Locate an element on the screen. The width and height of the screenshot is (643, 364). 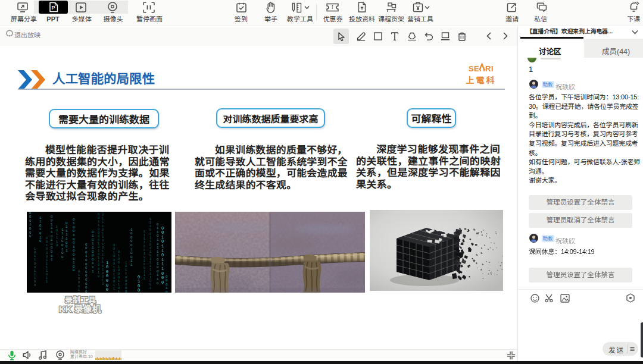
svg-text: 0010001111011 is located at coordinates (47, 260).